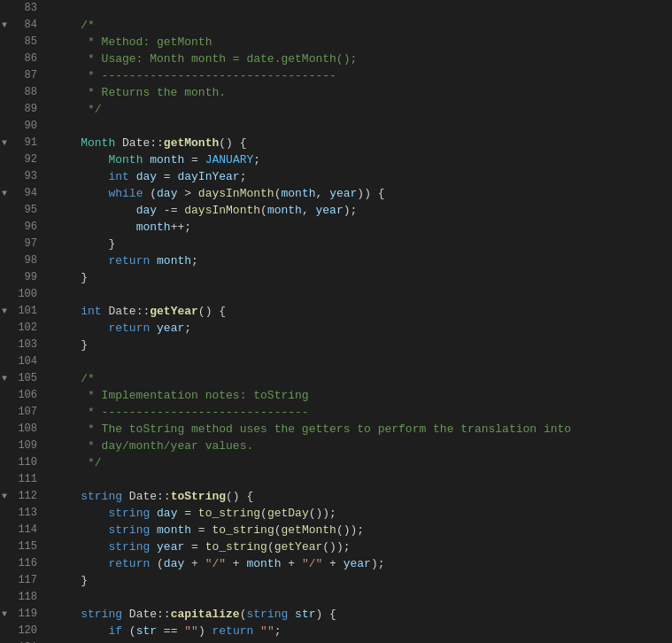 The image size is (672, 643). Describe the element at coordinates (19, 429) in the screenshot. I see `gutter-line: 108` at that location.